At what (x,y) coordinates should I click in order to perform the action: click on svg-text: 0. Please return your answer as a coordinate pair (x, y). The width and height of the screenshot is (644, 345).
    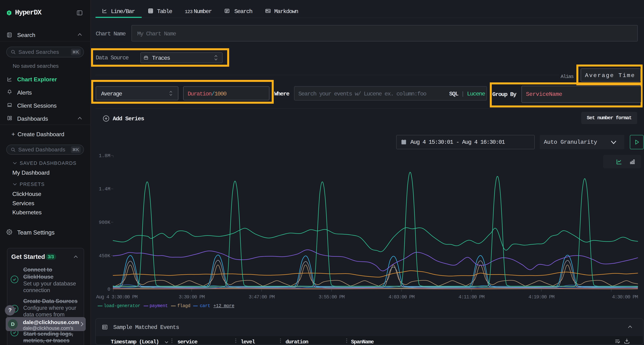
    Looking at the image, I should click on (109, 289).